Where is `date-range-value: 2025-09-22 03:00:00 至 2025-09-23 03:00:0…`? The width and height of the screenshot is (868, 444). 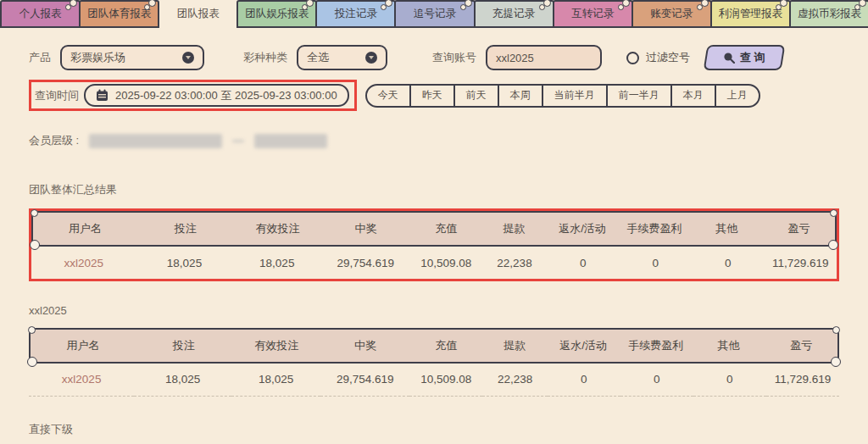
date-range-value: 2025-09-22 03:00:00 至 2025-09-23 03:00:0… is located at coordinates (226, 96).